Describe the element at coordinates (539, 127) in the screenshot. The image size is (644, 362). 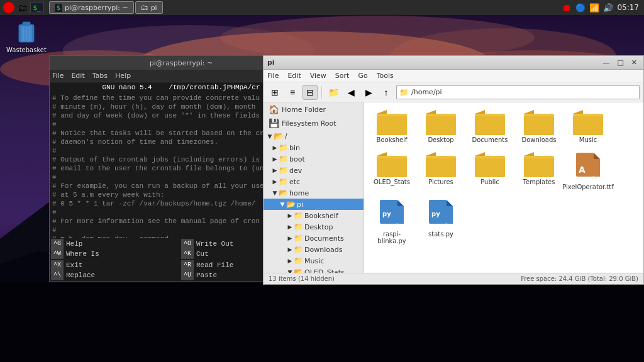
I see `fm-item-downloads: Downloads` at that location.